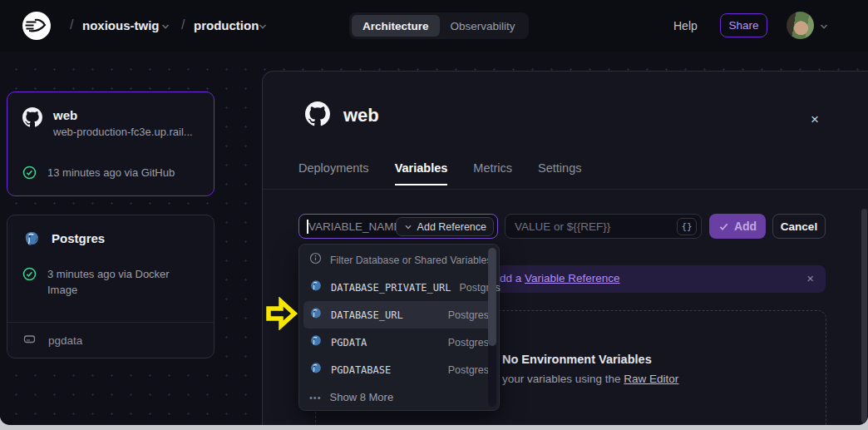 This screenshot has width=868, height=430. What do you see at coordinates (422, 173) in the screenshot?
I see `tab-variables: Variables` at bounding box center [422, 173].